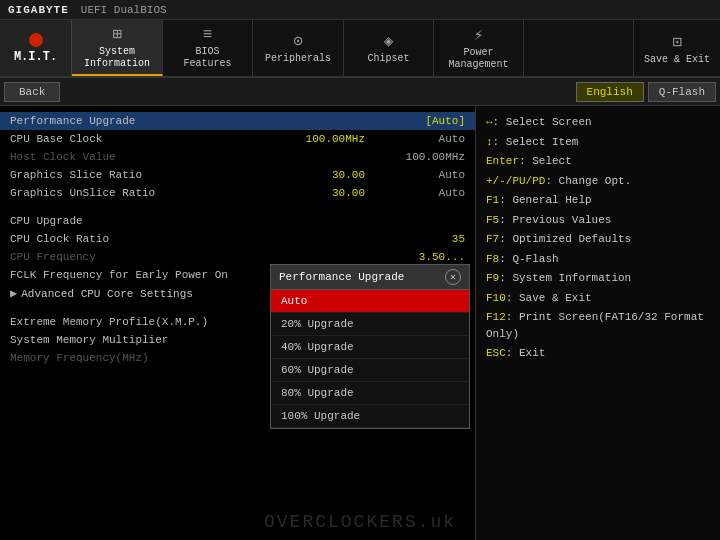  What do you see at coordinates (598, 220) in the screenshot?
I see `help-line: F5: Previous Values` at bounding box center [598, 220].